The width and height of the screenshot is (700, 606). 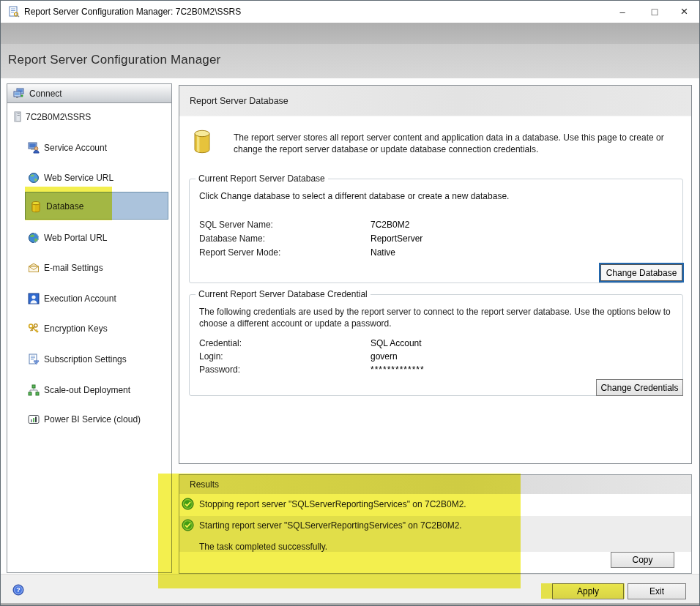 What do you see at coordinates (264, 547) in the screenshot?
I see `result-final-status: The task completed successfully.` at bounding box center [264, 547].